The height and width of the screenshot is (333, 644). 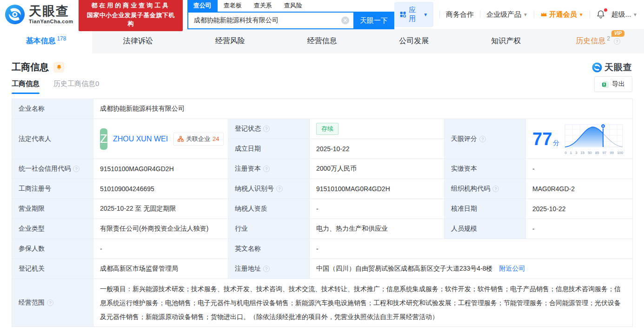 What do you see at coordinates (322, 63) in the screenshot?
I see `section-header: 工商信息 天眼查` at bounding box center [322, 63].